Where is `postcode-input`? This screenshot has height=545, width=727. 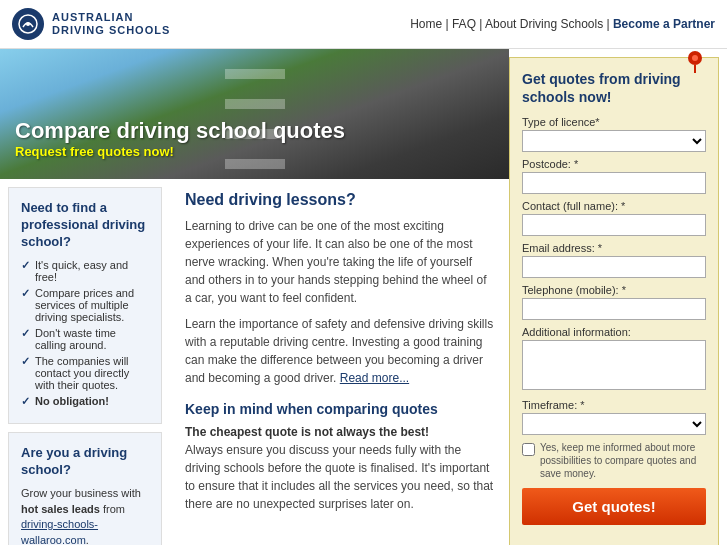 postcode-input is located at coordinates (614, 183).